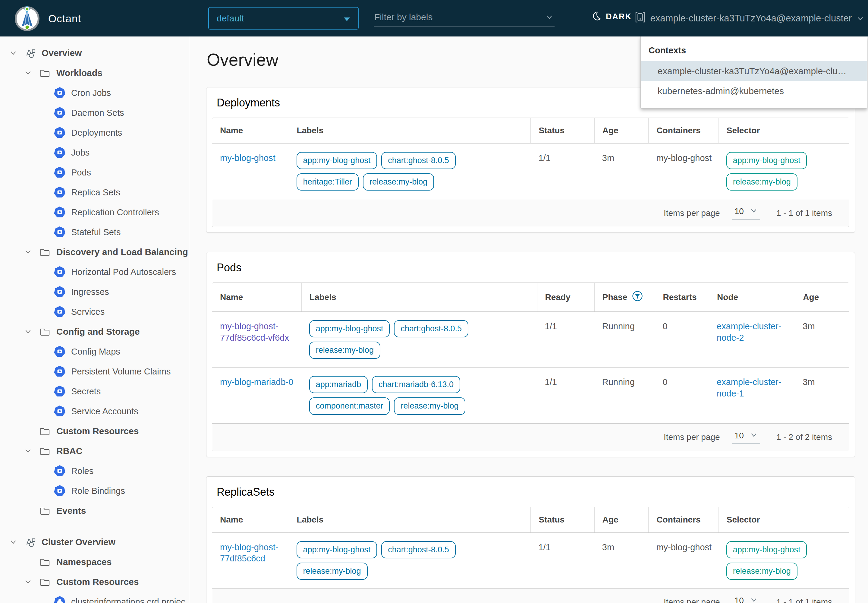 The width and height of the screenshot is (868, 603). I want to click on ingresses-icon, so click(60, 292).